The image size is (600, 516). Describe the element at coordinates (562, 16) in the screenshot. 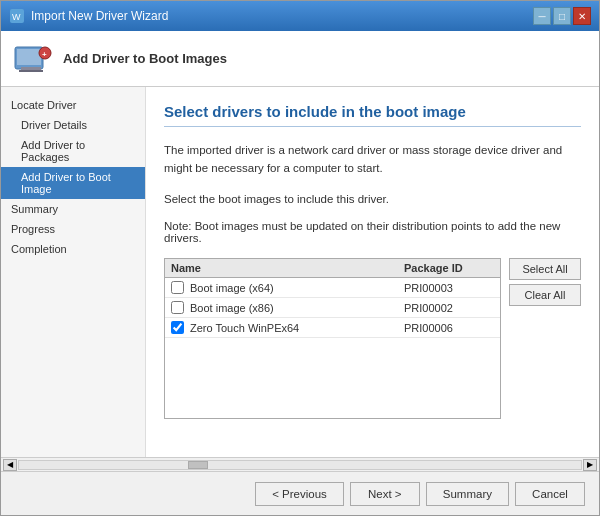

I see `title-controls: ─ □ ✕` at that location.